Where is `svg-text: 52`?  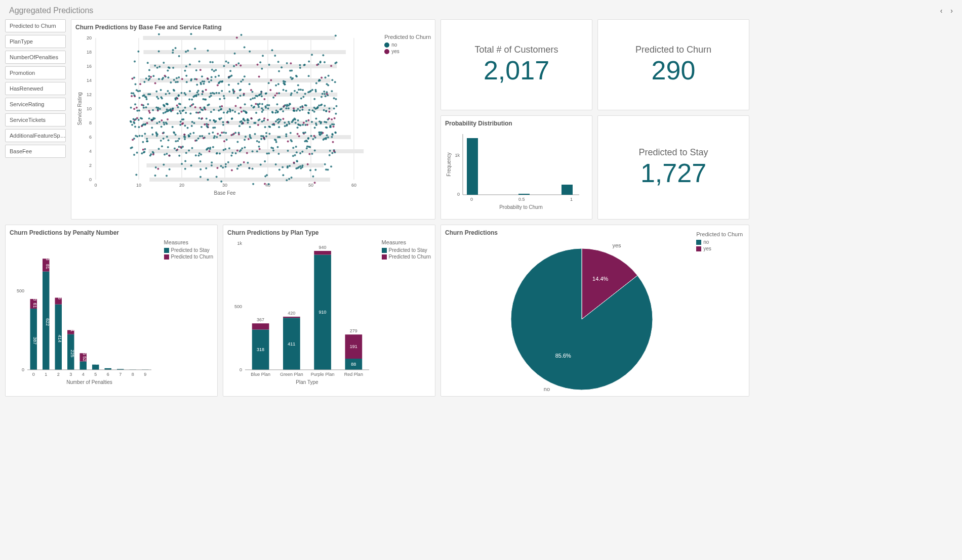 svg-text: 52 is located at coordinates (85, 359).